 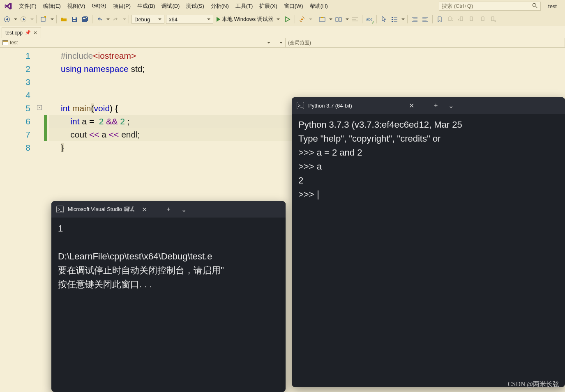 What do you see at coordinates (146, 6) in the screenshot?
I see `menu-item: 生成(B)` at bounding box center [146, 6].